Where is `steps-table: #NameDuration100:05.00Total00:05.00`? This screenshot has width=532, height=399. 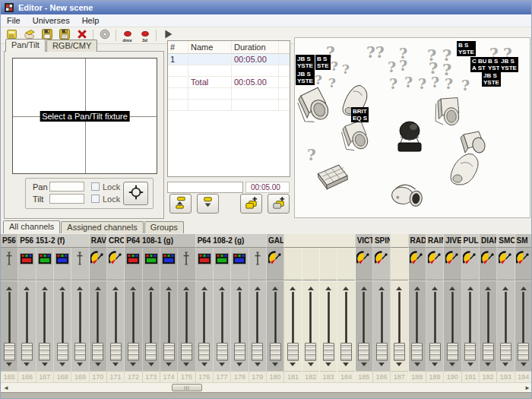 steps-table: #NameDuration100:05.00Total00:05.00 is located at coordinates (229, 109).